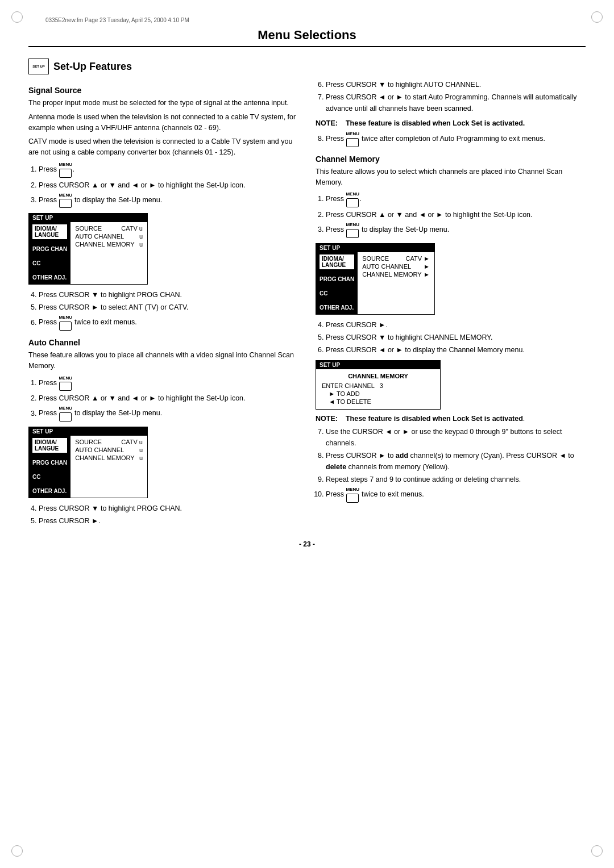 The image size is (614, 868). I want to click on auto-channel-steps-after: Press CURSOR ▼ to highlight PROG CHAN. P…, so click(168, 515).